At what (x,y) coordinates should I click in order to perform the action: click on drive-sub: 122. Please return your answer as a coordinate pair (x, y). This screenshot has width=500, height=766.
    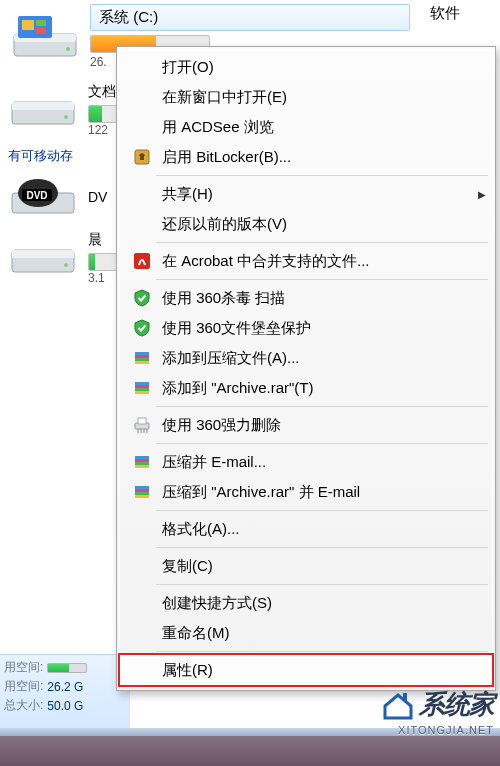
    Looking at the image, I should click on (103, 130).